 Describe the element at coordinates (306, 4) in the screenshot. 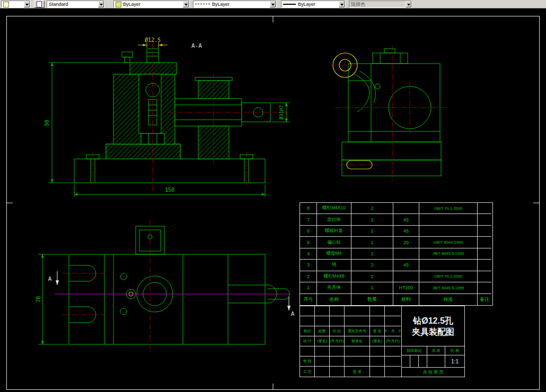

I see `lineweight-value: ByLayer` at that location.